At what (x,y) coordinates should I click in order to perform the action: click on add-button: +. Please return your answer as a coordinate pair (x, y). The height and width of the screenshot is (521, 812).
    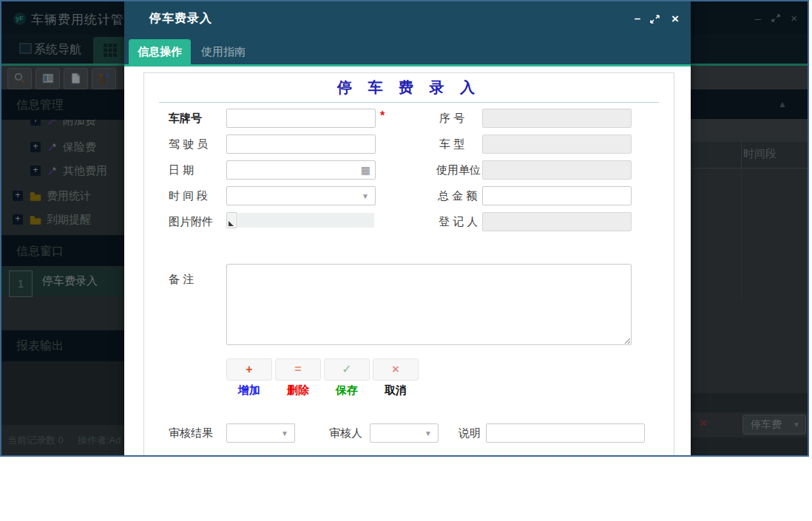
    Looking at the image, I should click on (249, 370).